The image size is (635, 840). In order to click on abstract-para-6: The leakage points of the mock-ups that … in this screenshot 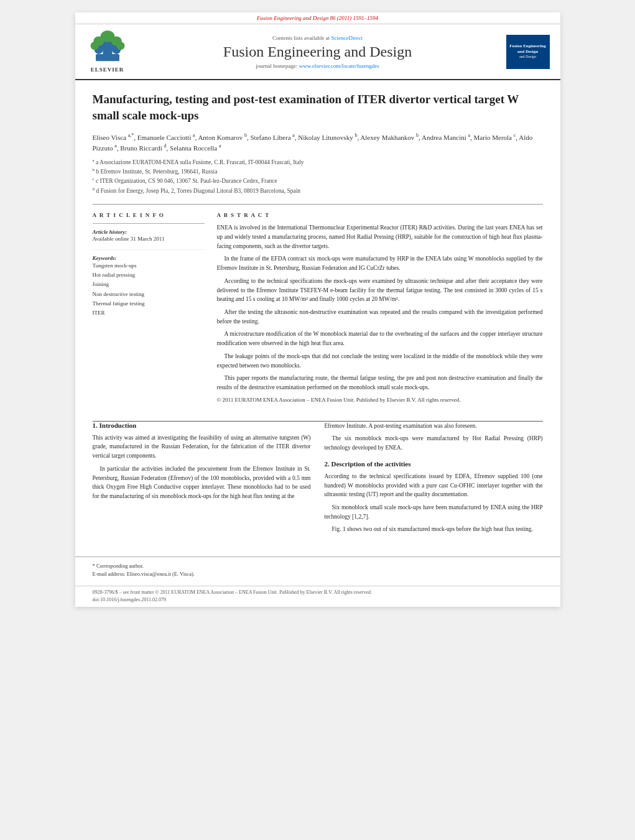, I will do `click(380, 361)`.